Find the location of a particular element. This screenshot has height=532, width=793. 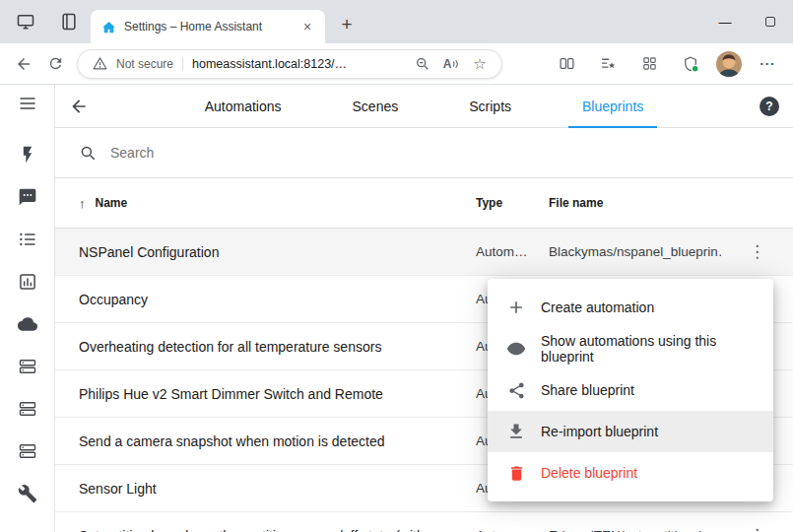

search-input is located at coordinates (439, 153).